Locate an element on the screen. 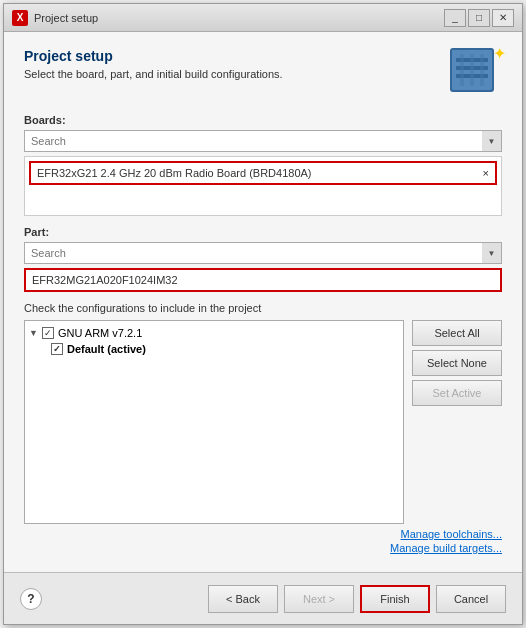  minimize-button: _ is located at coordinates (455, 18).